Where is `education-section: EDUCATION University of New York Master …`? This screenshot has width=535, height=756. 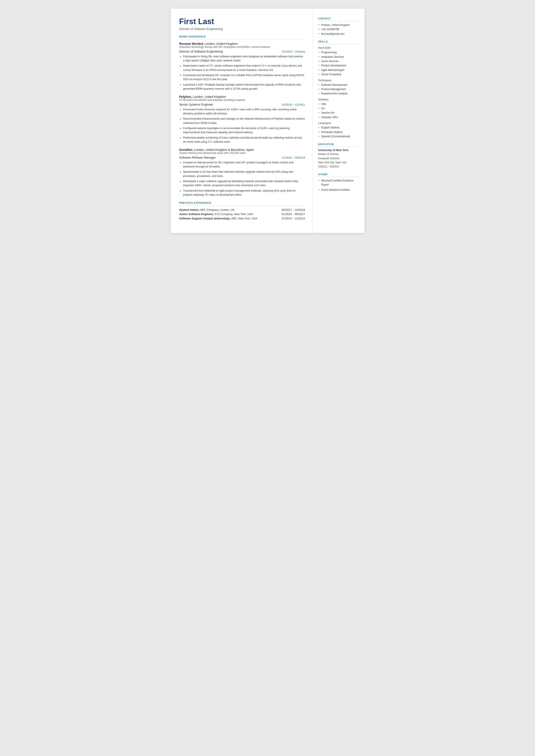 education-section: EDUCATION University of New York Master … is located at coordinates (339, 156).